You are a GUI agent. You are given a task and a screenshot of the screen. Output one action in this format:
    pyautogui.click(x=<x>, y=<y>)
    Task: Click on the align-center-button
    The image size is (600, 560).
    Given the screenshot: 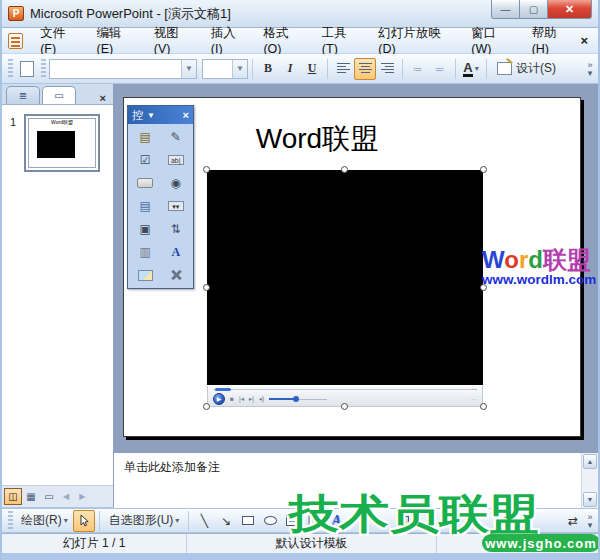 What is the action you would take?
    pyautogui.click(x=365, y=69)
    